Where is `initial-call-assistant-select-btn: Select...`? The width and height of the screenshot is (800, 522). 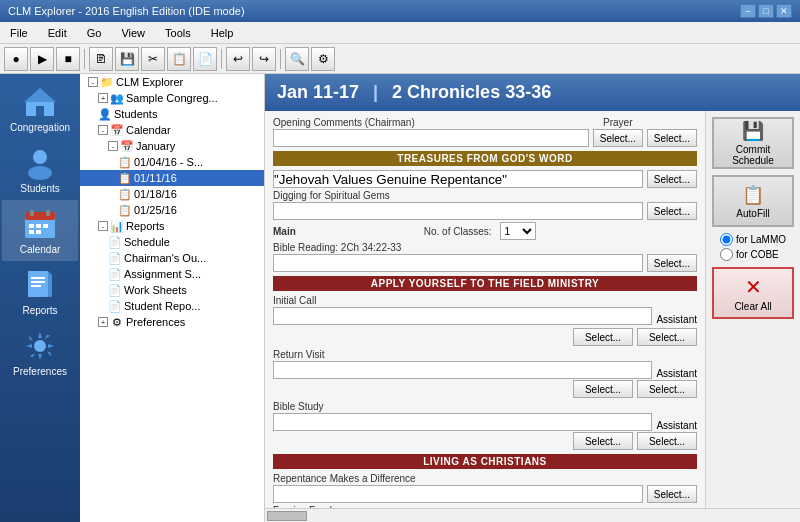
initial-call-assistant-select-btn: Select... is located at coordinates (667, 337).